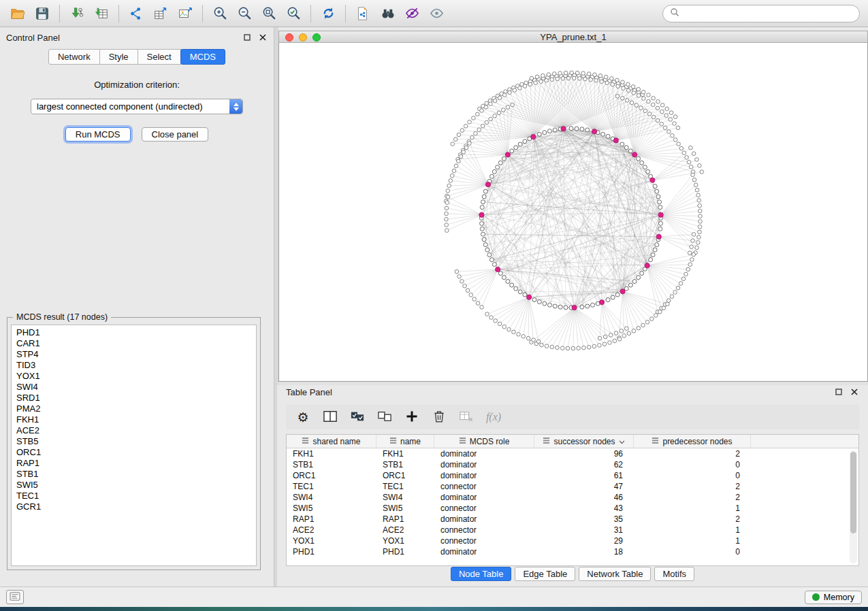  I want to click on network-window-titlebar: YPA_prune.txt_1, so click(573, 37).